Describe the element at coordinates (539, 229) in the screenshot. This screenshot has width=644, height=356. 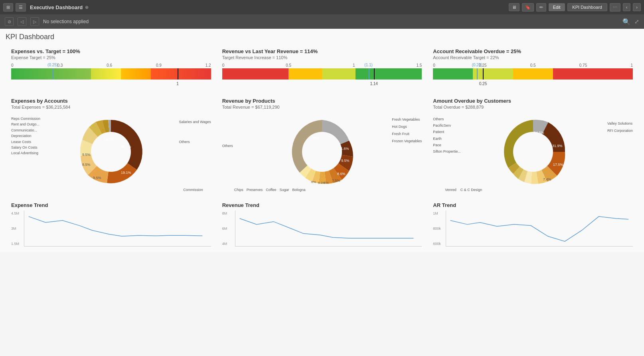
I see `ar-trend-chart` at that location.